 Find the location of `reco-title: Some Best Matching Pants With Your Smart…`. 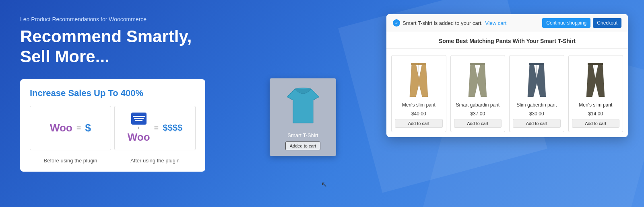

reco-title: Some Best Matching Pants With Your Smart… is located at coordinates (507, 40).